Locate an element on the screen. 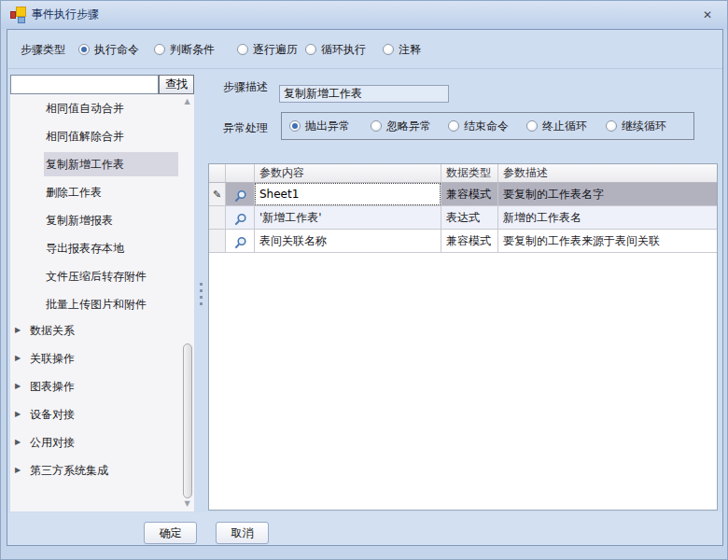  step-desc-label: 步骤描述 is located at coordinates (245, 88).